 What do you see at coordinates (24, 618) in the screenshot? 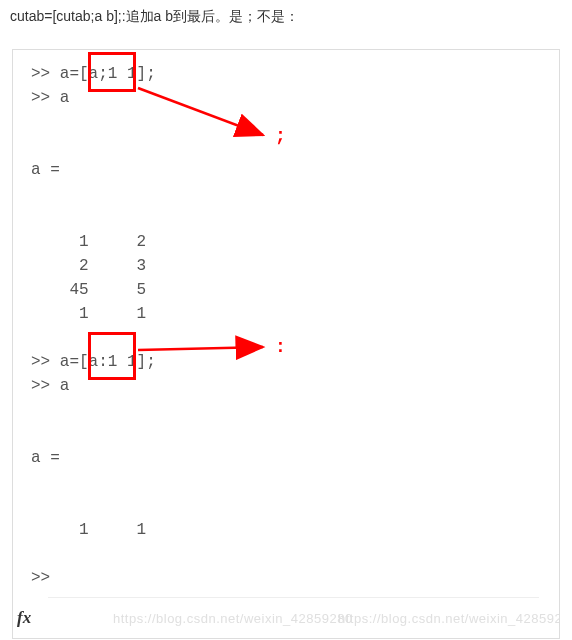
I see `fx-label: fx` at bounding box center [24, 618].